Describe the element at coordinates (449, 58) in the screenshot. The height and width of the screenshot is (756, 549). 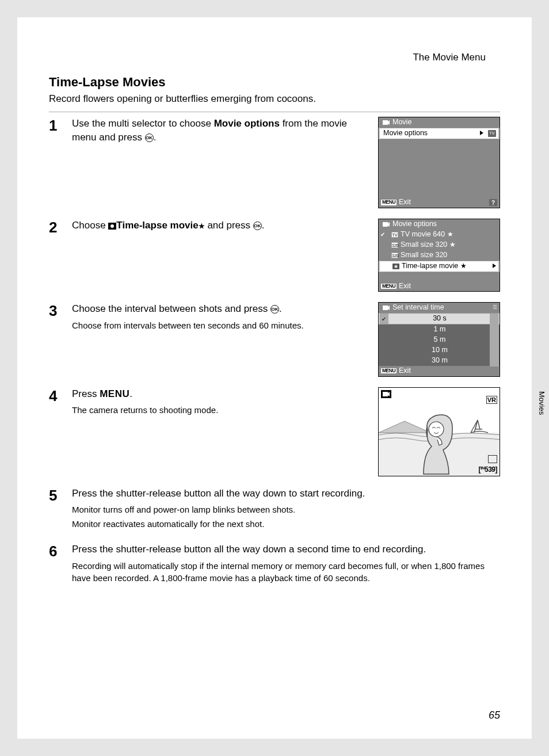
I see `header-section: The Movie Menu` at that location.